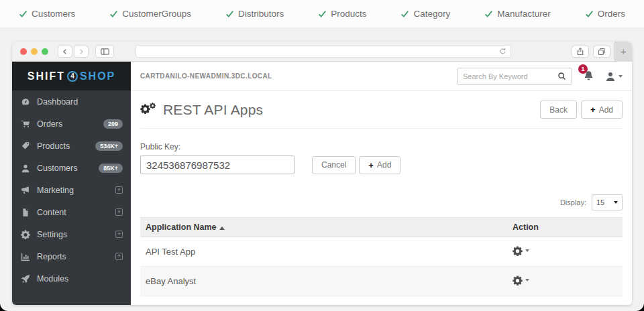  What do you see at coordinates (71, 279) in the screenshot?
I see `sidebar-item-modules: Modules` at bounding box center [71, 279].